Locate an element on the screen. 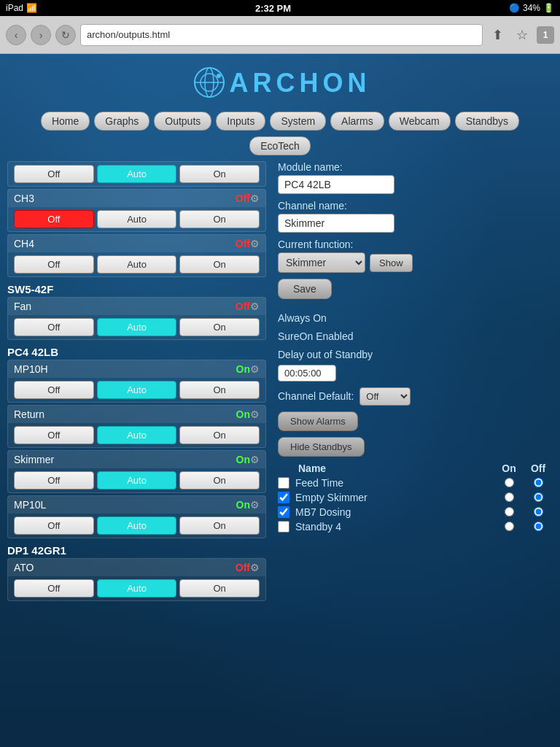  standby-mb7-dosing-radio-on is located at coordinates (509, 512).